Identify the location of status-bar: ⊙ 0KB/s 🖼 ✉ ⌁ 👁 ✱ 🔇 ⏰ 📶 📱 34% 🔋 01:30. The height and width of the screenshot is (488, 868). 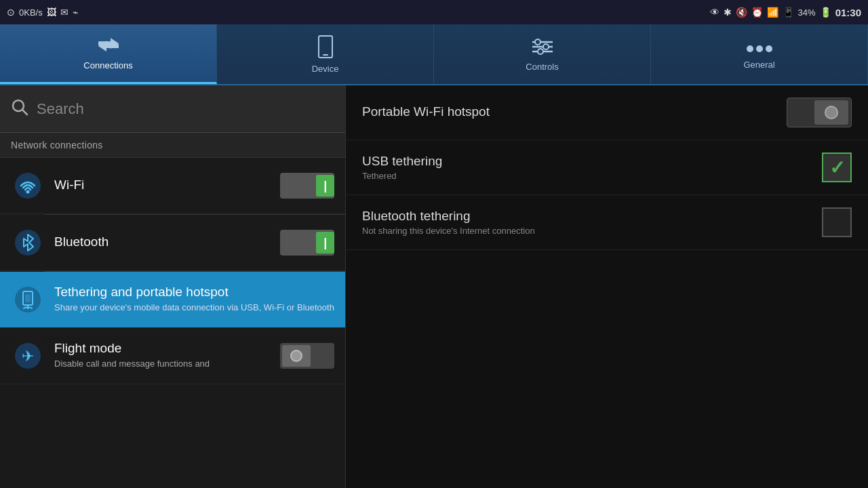
(434, 12).